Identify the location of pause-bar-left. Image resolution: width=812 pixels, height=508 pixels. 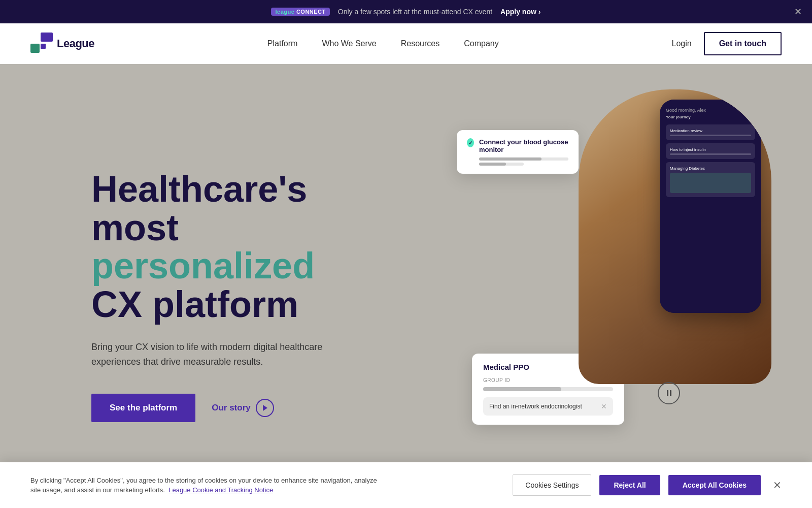
(668, 393).